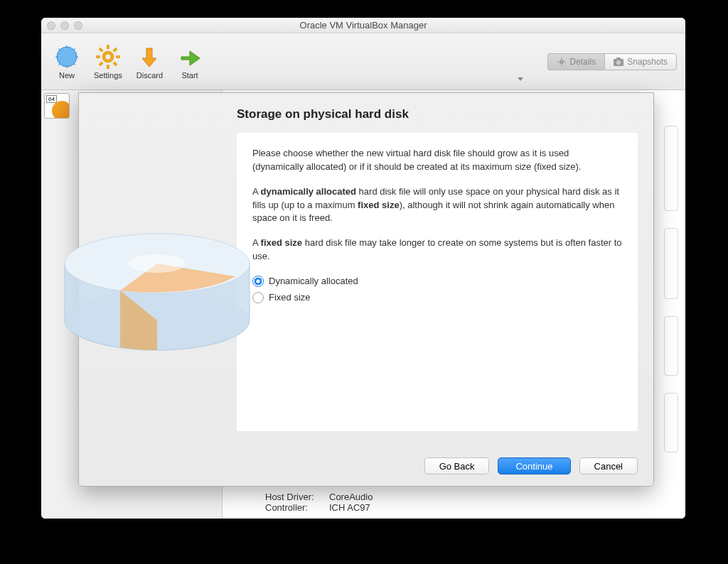 This screenshot has width=728, height=564. What do you see at coordinates (314, 281) in the screenshot?
I see `radio-dynamic-label: Dynamically allocated` at bounding box center [314, 281].